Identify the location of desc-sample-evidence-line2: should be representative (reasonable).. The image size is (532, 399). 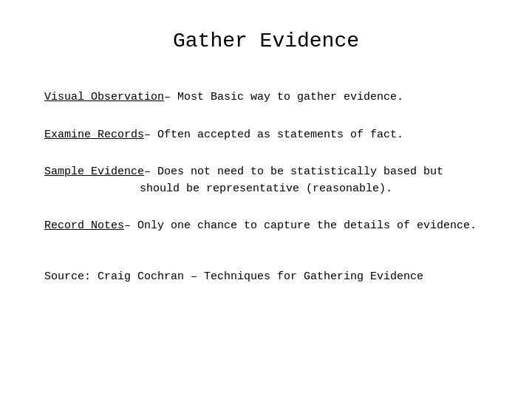
(266, 189).